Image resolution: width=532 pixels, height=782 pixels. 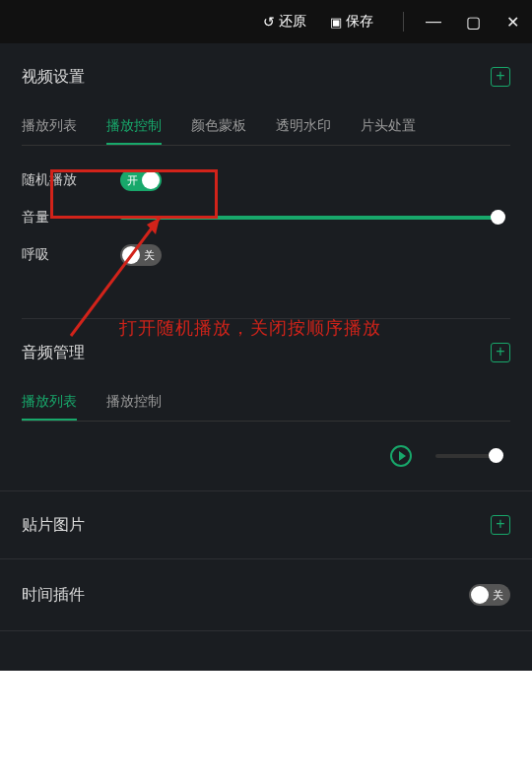 What do you see at coordinates (266, 22) in the screenshot?
I see `titlebar: ↺还原 ▣保存 — ▢ ✕` at bounding box center [266, 22].